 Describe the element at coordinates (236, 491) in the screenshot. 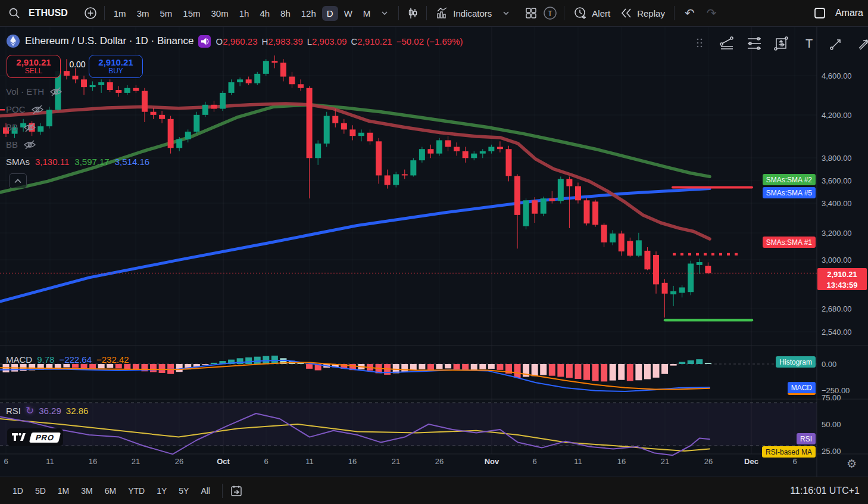

I see `go-to-date-icon` at that location.